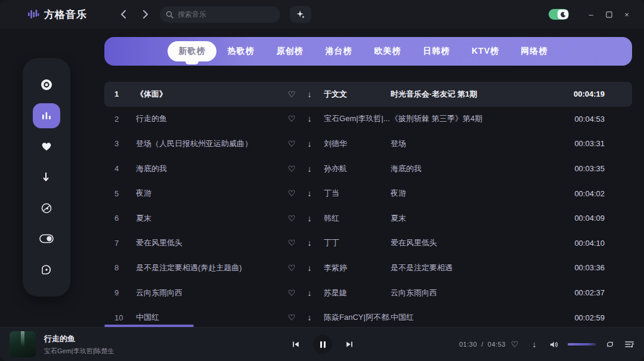  I want to click on search-box, so click(220, 14).